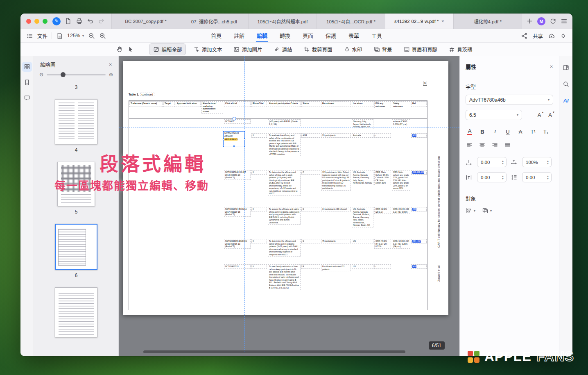 The width and height of the screenshot is (588, 375). I want to click on strikethrough-button: A, so click(520, 132).